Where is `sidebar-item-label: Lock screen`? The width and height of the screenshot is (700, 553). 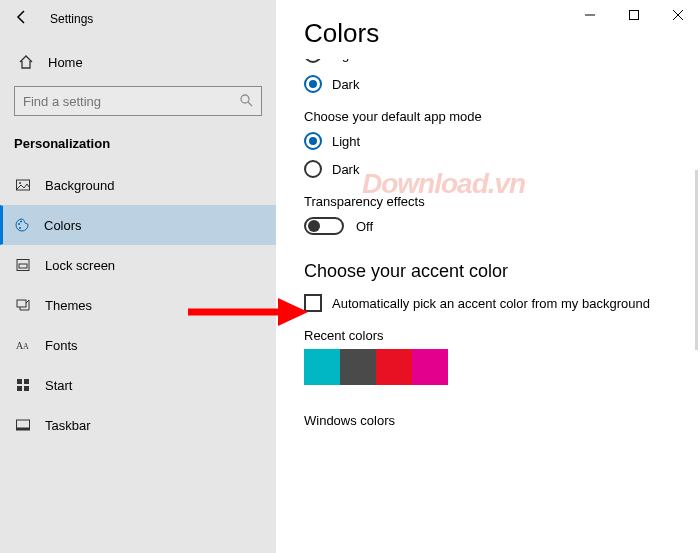
sidebar-item-label: Lock screen is located at coordinates (80, 266).